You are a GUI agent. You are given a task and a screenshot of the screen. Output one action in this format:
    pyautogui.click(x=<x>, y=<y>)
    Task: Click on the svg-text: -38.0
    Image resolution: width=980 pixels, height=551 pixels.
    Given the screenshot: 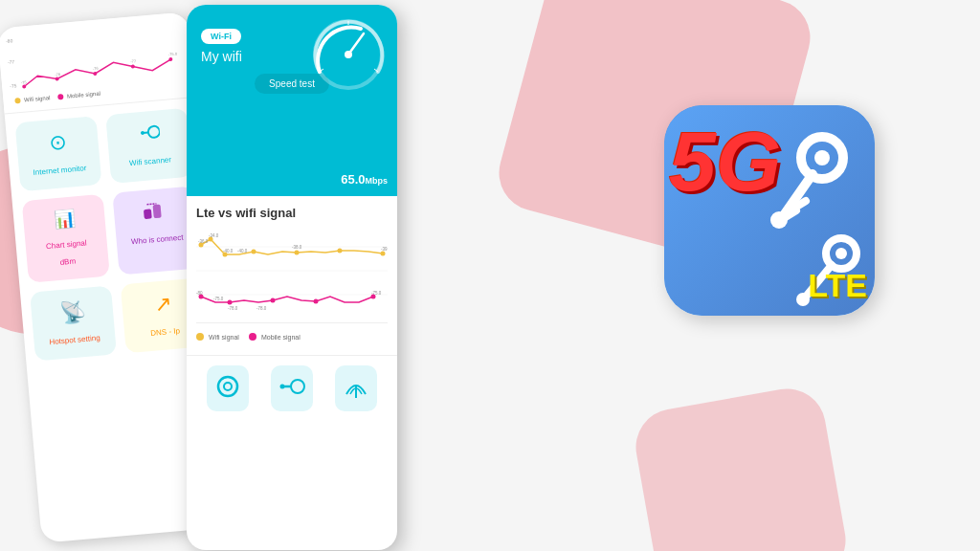 What is the action you would take?
    pyautogui.click(x=297, y=247)
    